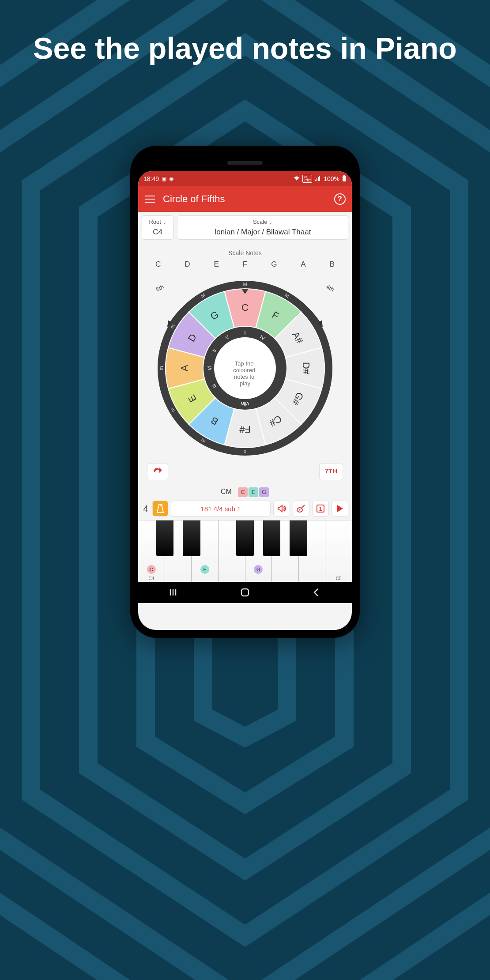 The image size is (490, 980). I want to click on beat-count: 4, so click(146, 509).